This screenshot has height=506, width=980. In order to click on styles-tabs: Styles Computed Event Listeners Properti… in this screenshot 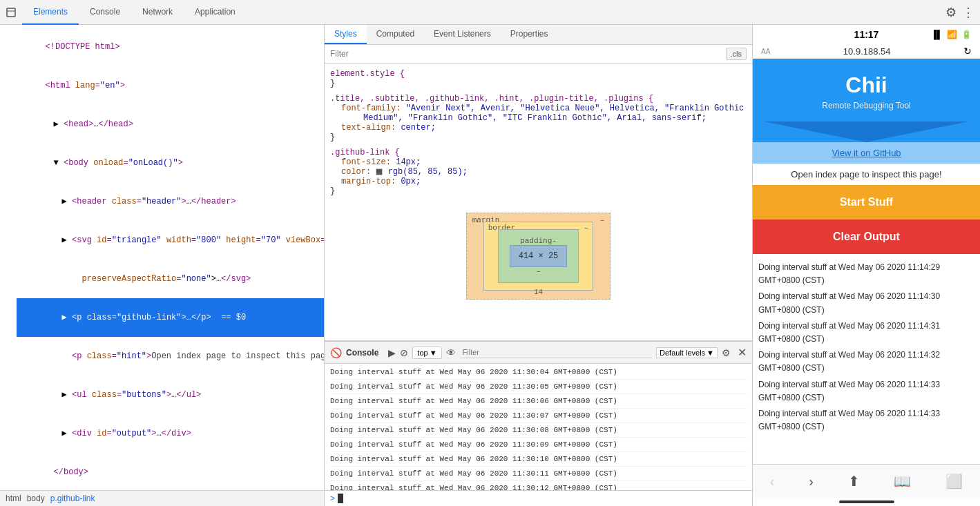, I will do `click(539, 35)`.